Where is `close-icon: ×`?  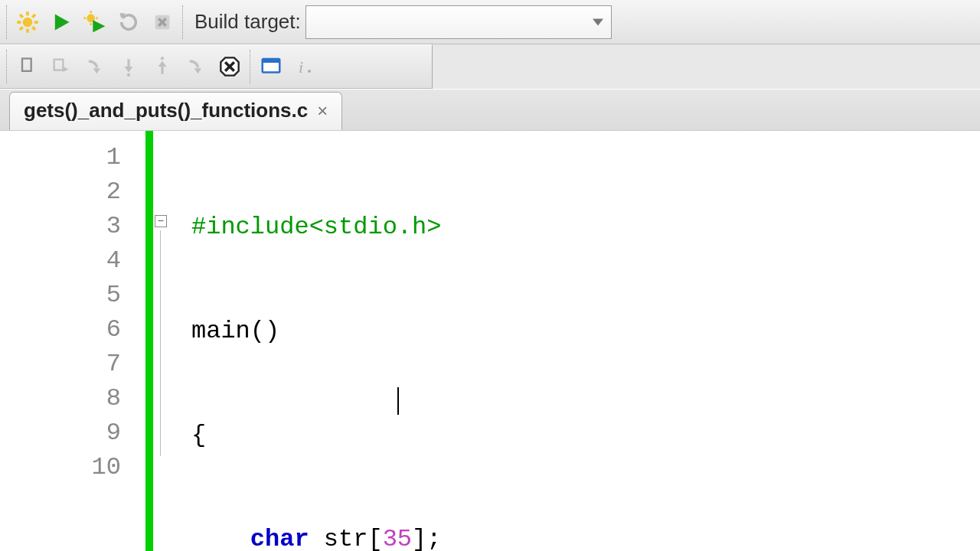
close-icon: × is located at coordinates (322, 111).